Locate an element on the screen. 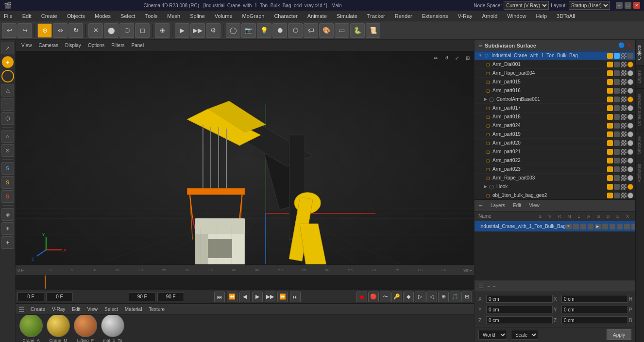  obj-row-14: ▶ ◯ Hook is located at coordinates (555, 187).